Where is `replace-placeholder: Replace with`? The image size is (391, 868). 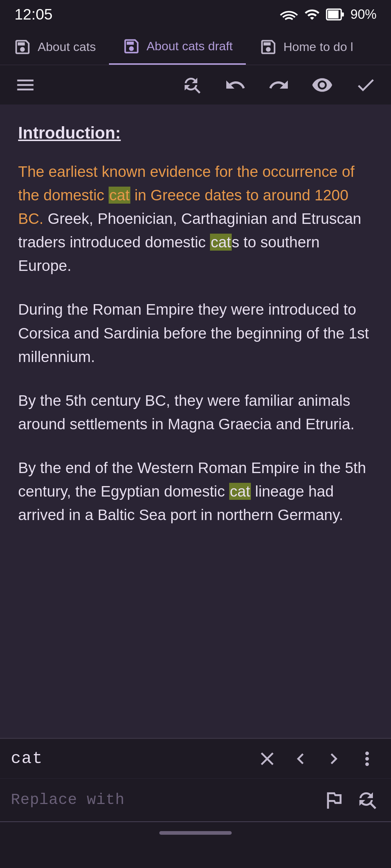
replace-placeholder: Replace with is located at coordinates (166, 800).